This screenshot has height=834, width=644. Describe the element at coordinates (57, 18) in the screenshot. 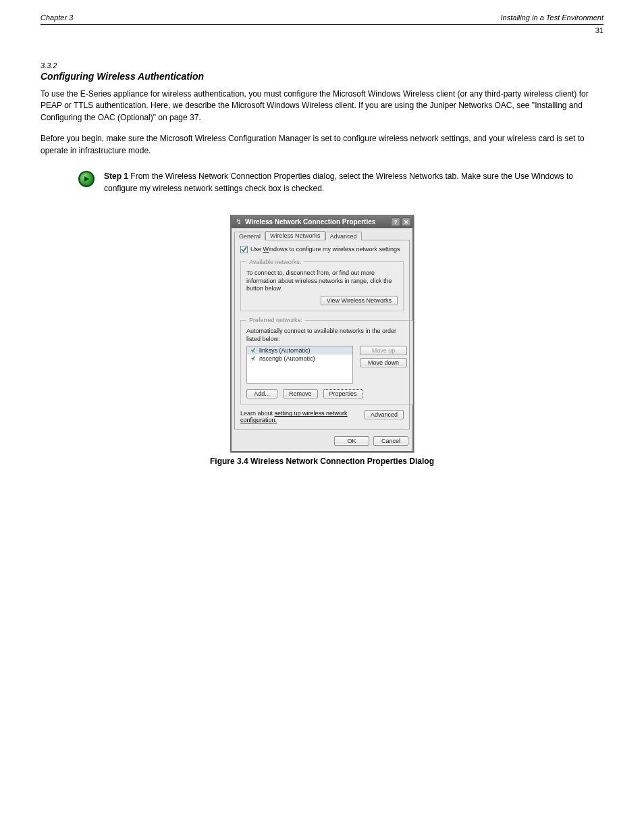

I see `header-left: Chapter 3` at that location.